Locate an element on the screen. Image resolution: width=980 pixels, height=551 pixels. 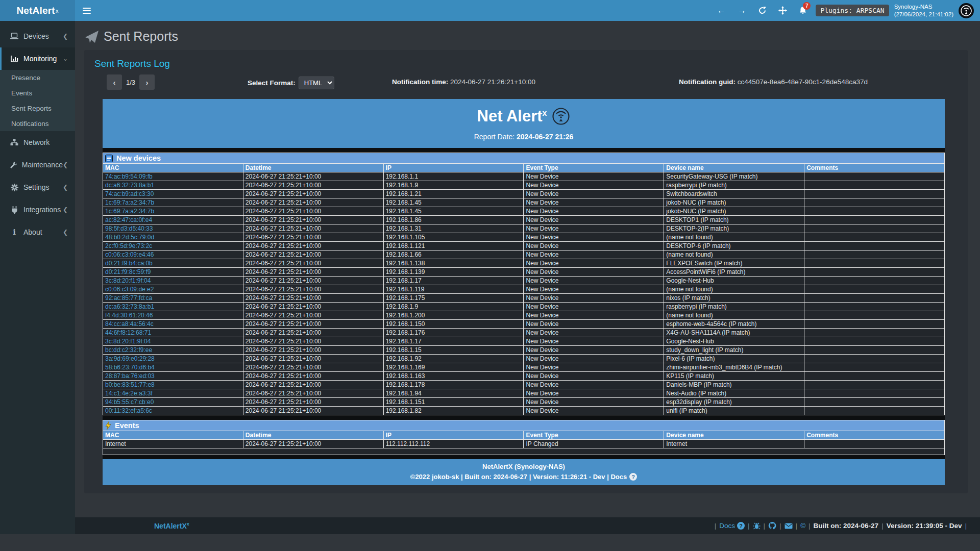
column-header: Datetime is located at coordinates (313, 168).